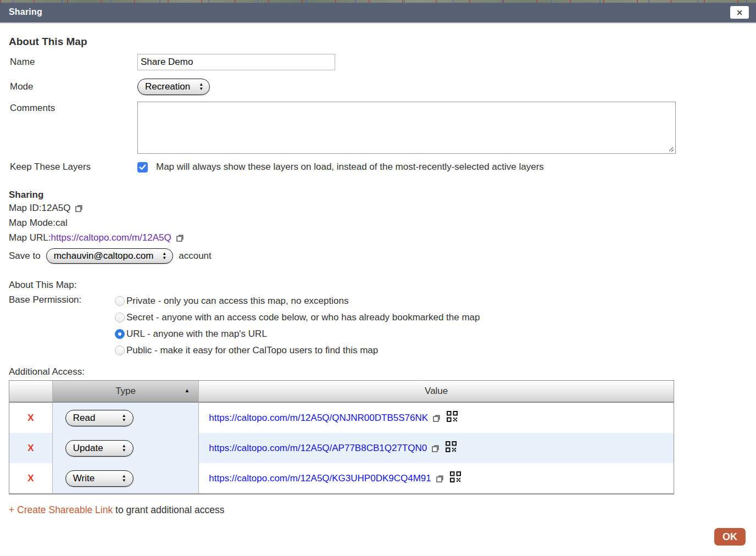 The width and height of the screenshot is (756, 556). What do you see at coordinates (378, 195) in the screenshot?
I see `sharing-heading: Sharing` at bounding box center [378, 195].